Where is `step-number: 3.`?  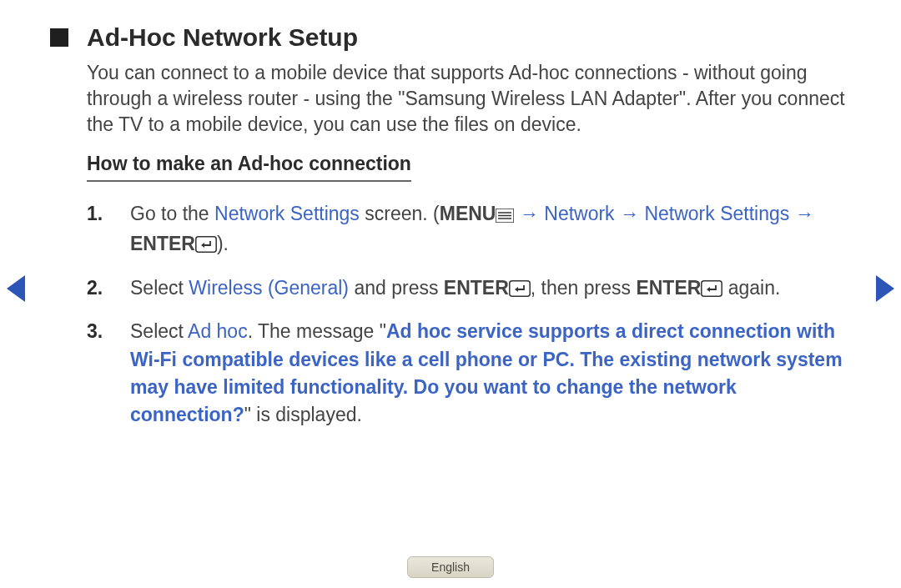
step-number: 3. is located at coordinates (97, 374).